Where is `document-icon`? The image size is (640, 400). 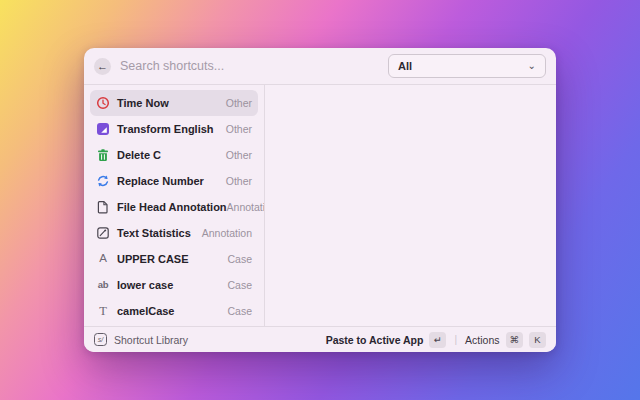
document-icon is located at coordinates (103, 207).